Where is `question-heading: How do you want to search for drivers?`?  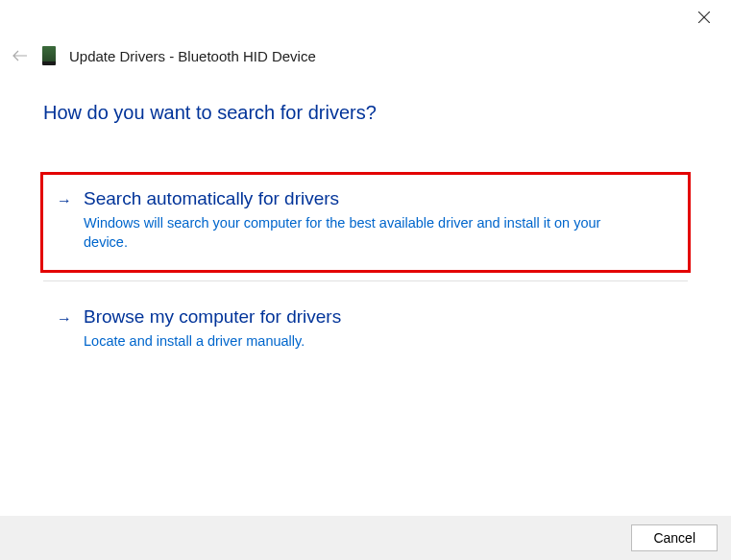 question-heading: How do you want to search for drivers? is located at coordinates (365, 113).